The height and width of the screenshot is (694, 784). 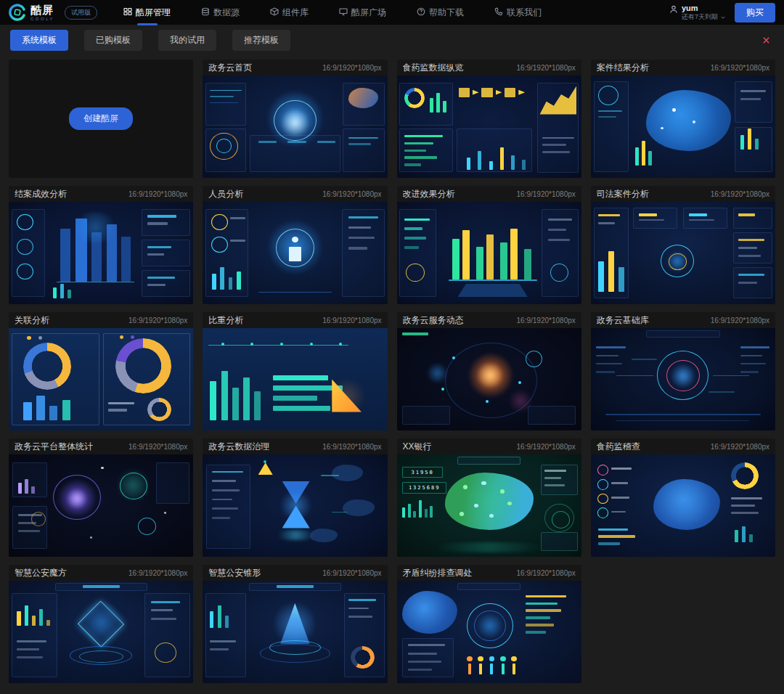 I want to click on grid-icon, so click(x=128, y=13).